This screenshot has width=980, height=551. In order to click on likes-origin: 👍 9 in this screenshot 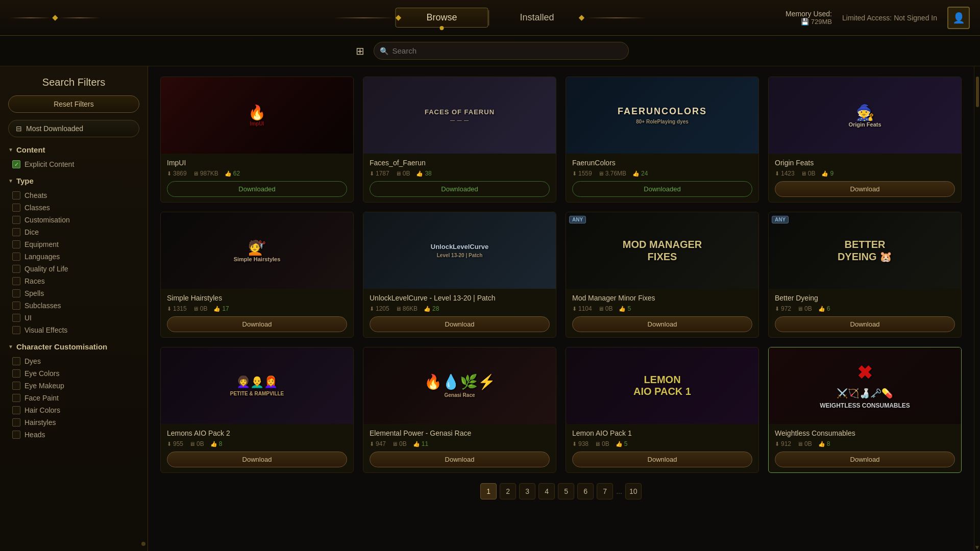, I will do `click(827, 173)`.